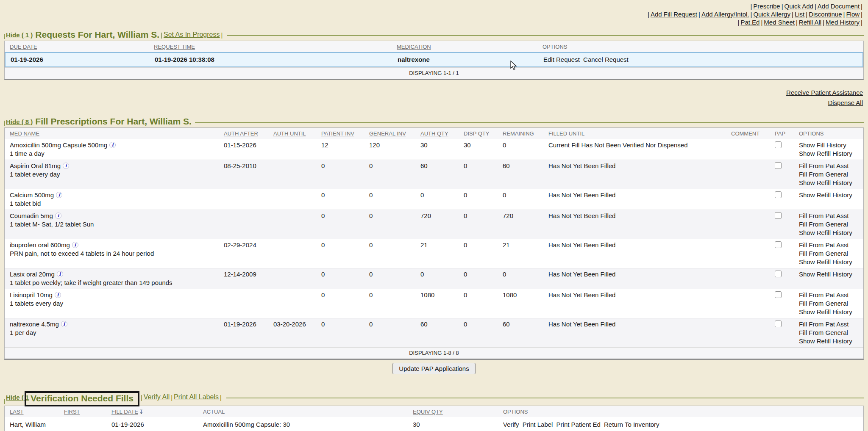 This screenshot has height=431, width=868. Describe the element at coordinates (772, 14) in the screenshot. I see `link-quick-allergy: Quick Allergy` at that location.